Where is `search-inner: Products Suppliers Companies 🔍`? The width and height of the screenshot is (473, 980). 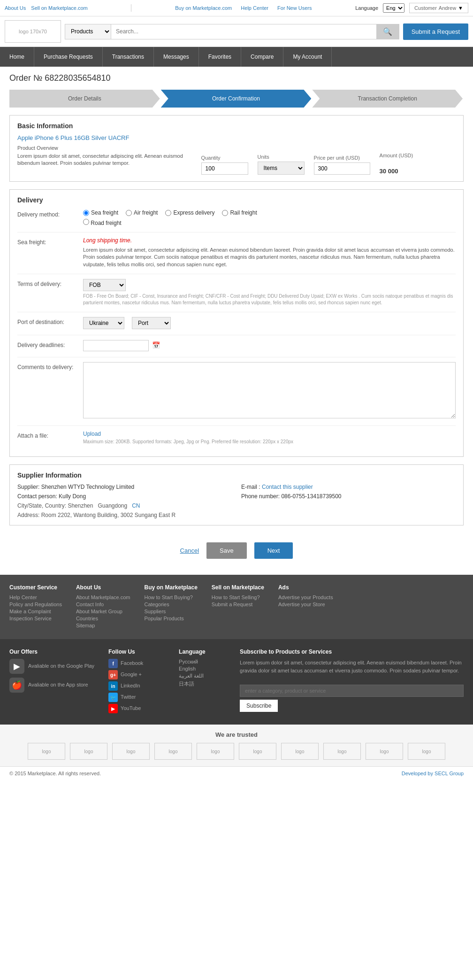 search-inner: Products Suppliers Companies 🔍 is located at coordinates (232, 32).